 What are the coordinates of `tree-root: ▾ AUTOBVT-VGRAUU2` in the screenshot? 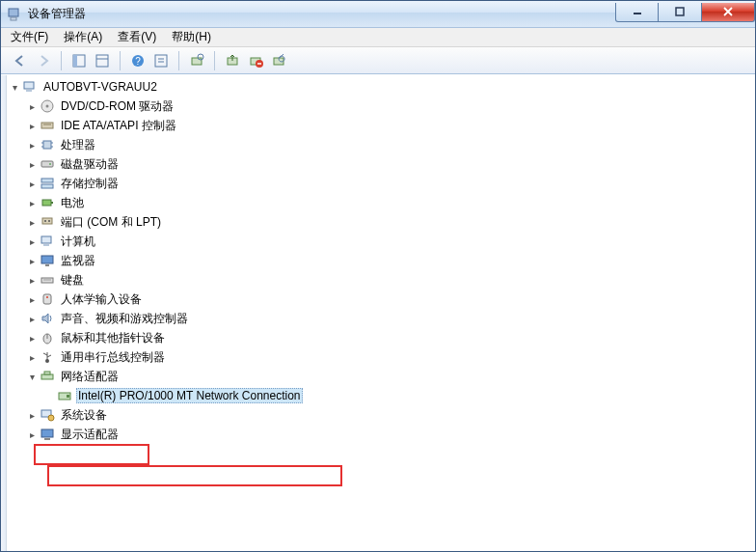 It's located at (381, 87).